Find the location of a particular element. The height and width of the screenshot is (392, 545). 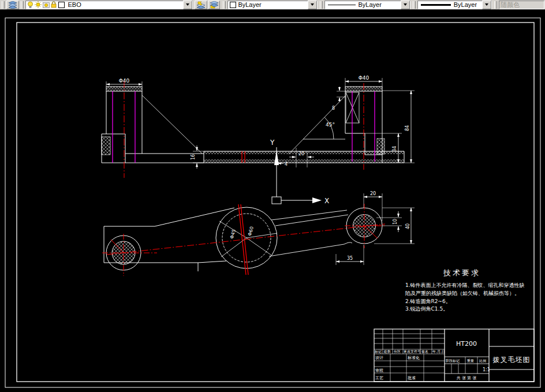

bulb-icon is located at coordinates (30, 5).